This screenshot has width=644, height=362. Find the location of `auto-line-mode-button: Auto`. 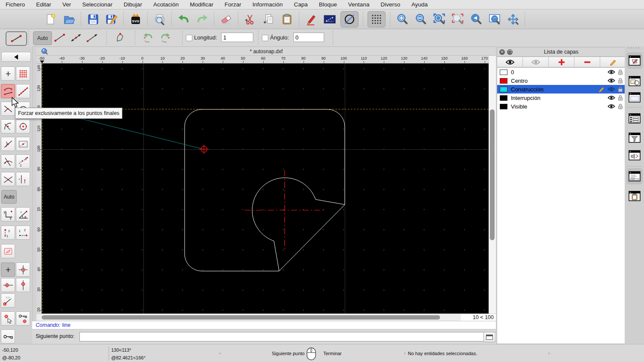

auto-line-mode-button: Auto is located at coordinates (43, 38).